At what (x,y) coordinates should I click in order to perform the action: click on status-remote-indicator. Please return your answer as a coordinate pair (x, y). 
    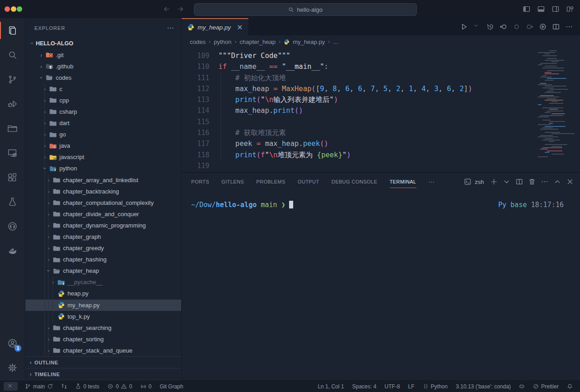
    Looking at the image, I should click on (11, 386).